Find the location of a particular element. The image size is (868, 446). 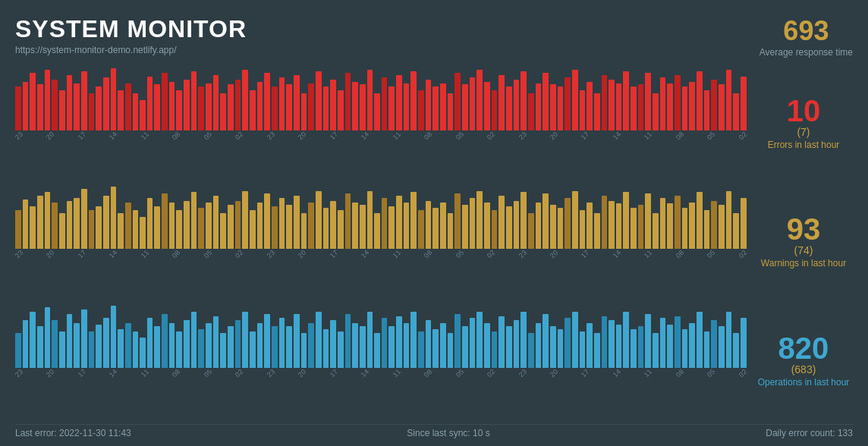

stats-column: 10 (7) Errors in last hour 93 (74) Warni… is located at coordinates (800, 241).